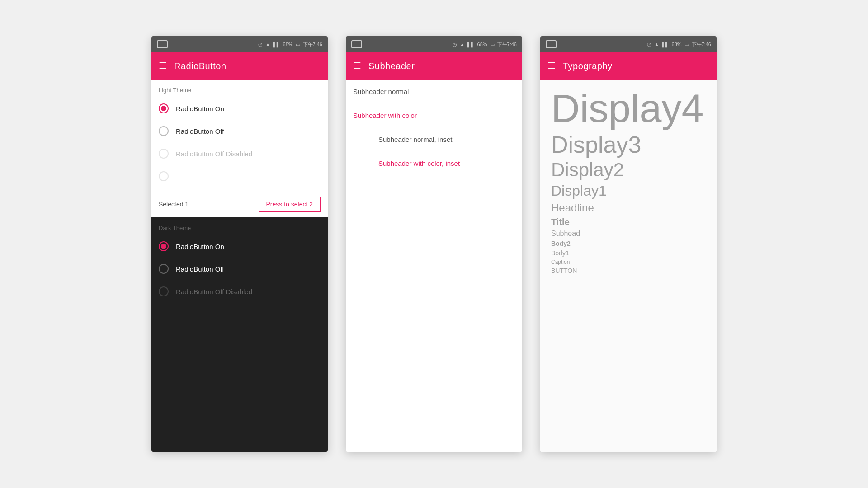  What do you see at coordinates (492, 44) in the screenshot?
I see `battery-icon-2: ▭` at bounding box center [492, 44].